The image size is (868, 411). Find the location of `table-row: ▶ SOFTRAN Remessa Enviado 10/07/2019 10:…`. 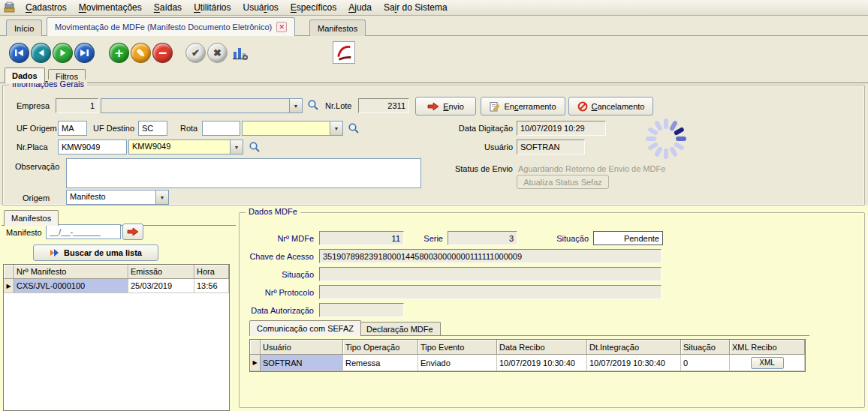

table-row: ▶ SOFTRAN Remessa Enviado 10/07/2019 10:… is located at coordinates (527, 363).